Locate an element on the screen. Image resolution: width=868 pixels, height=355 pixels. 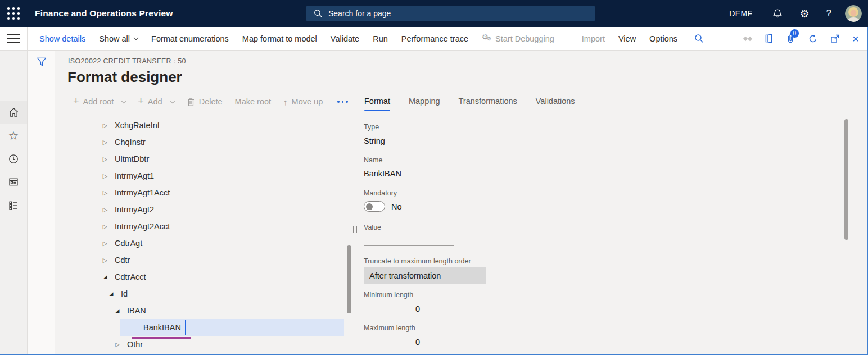
navigation-rail: ☆ is located at coordinates (13, 203).